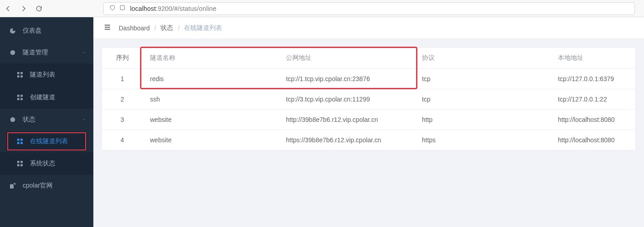 This screenshot has height=227, width=644. What do you see at coordinates (369, 140) in the screenshot?
I see `table-row: 4websitehttps://39b8e7b6.r12.vip.cpolar.…` at bounding box center [369, 140].